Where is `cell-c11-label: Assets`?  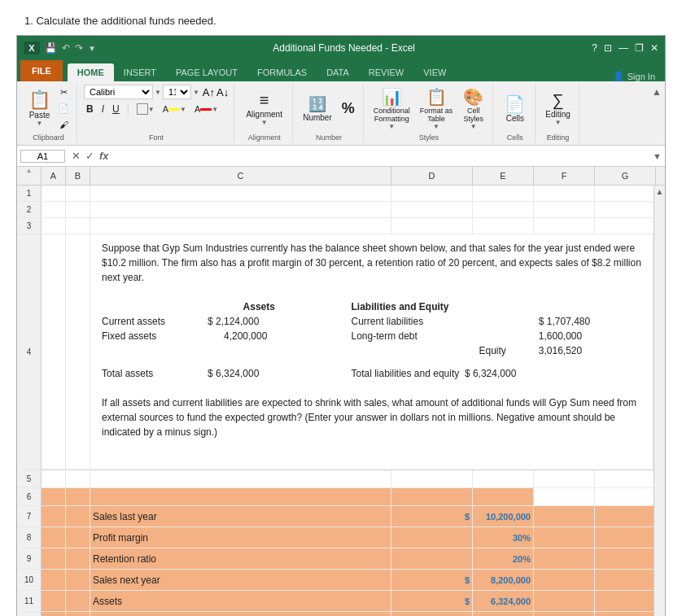 cell-c11-label: Assets is located at coordinates (241, 601).